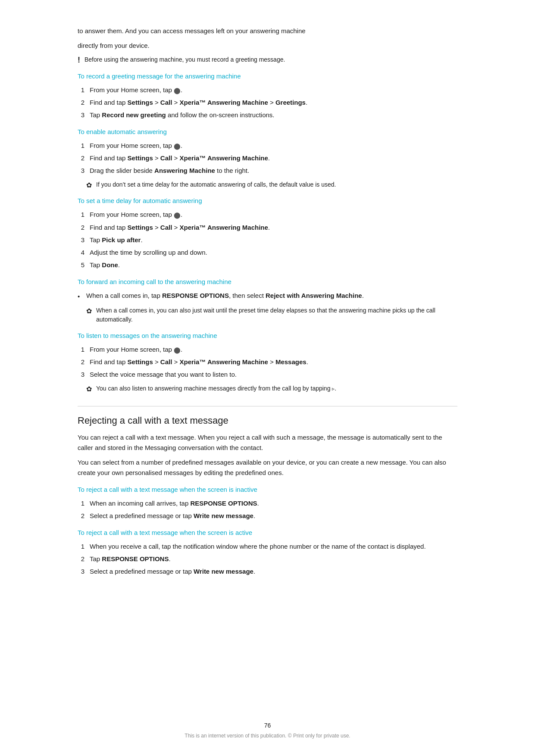 Image resolution: width=535 pixels, height=756 pixels. I want to click on section4-tip: ✿ When a call comes in, you can also jus…, so click(272, 315).